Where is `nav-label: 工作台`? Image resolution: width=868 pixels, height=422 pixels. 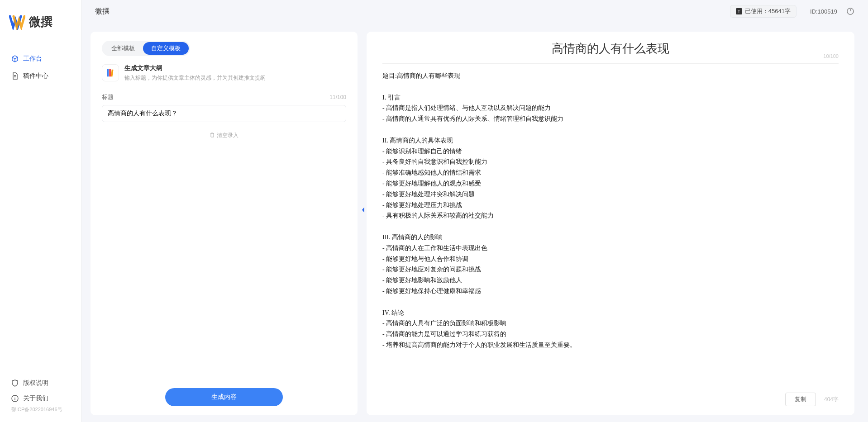
nav-label: 工作台 is located at coordinates (33, 59).